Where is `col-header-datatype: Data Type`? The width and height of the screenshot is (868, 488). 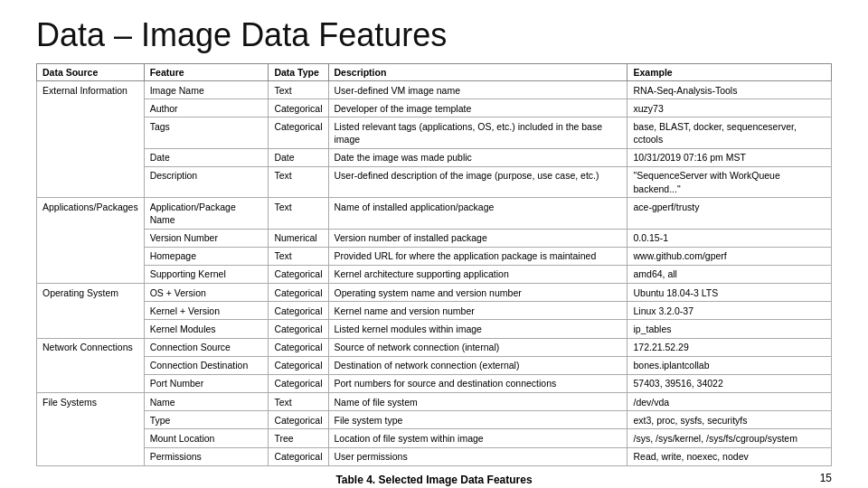 col-header-datatype: Data Type is located at coordinates (298, 72).